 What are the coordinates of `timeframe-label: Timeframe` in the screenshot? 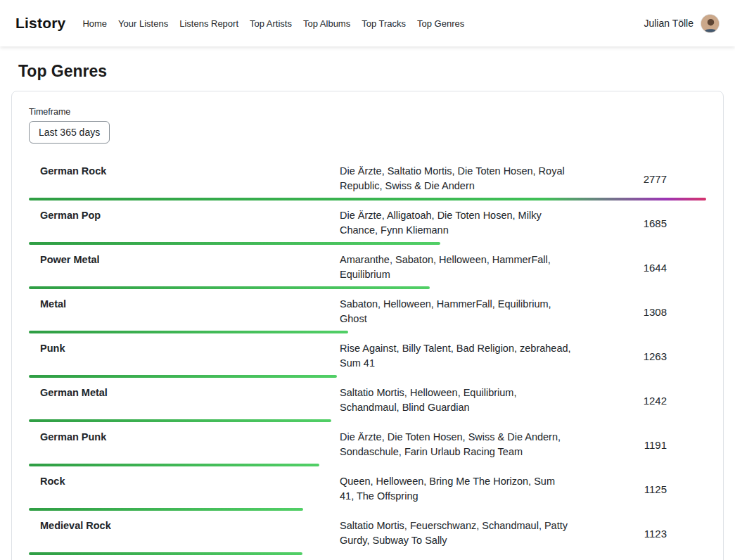 It's located at (367, 112).